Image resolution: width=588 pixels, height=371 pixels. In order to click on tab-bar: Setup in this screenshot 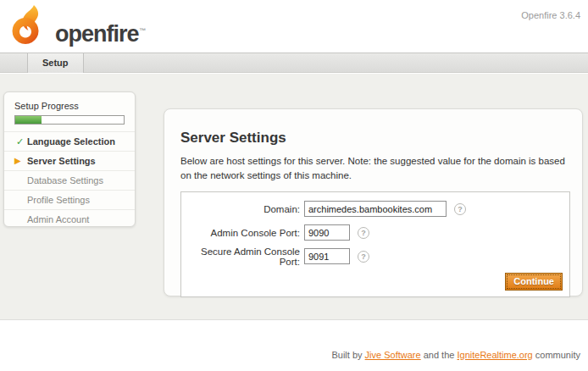, I will do `click(294, 63)`.